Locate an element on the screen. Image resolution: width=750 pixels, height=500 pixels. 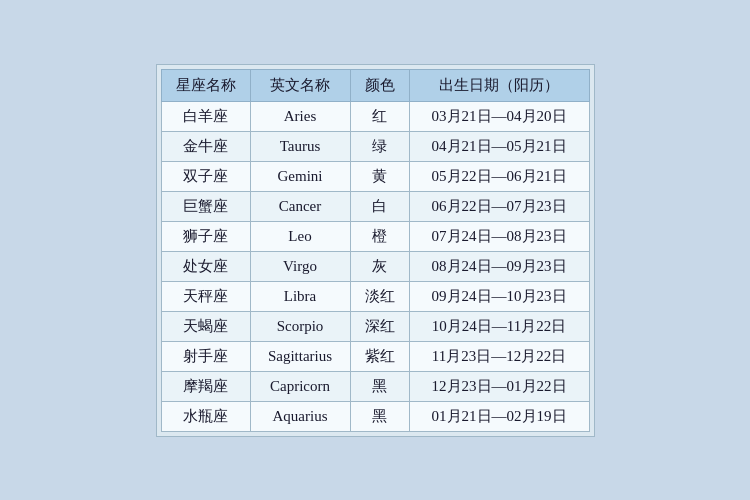
cell-color: 橙 is located at coordinates (380, 236).